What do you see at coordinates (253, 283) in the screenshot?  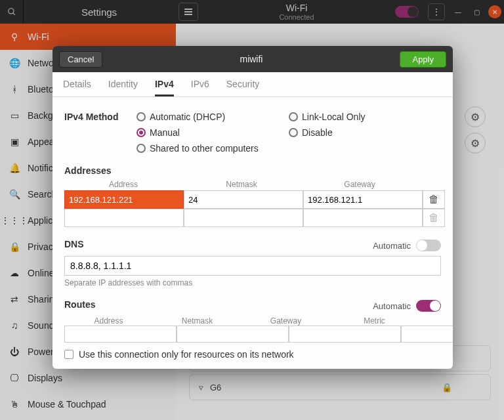 I see `dns-hint: Separate IP addresses with commas` at bounding box center [253, 283].